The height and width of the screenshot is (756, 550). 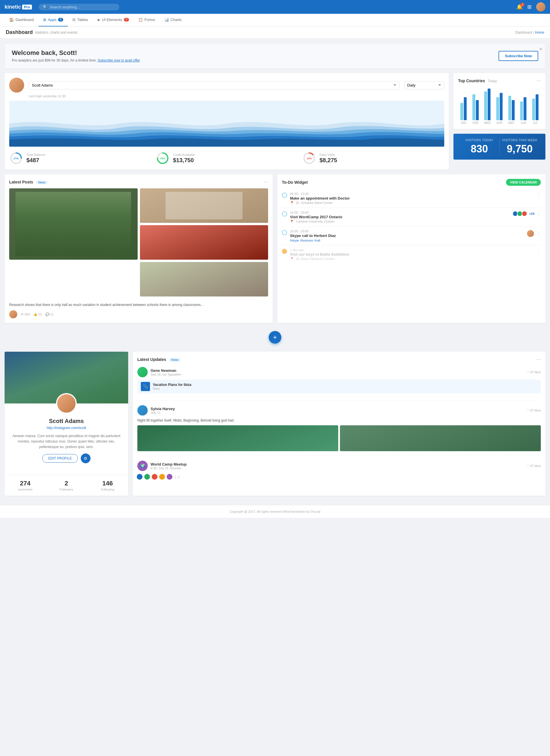 I want to click on bar-label-feb: FEB, so click(x=475, y=123).